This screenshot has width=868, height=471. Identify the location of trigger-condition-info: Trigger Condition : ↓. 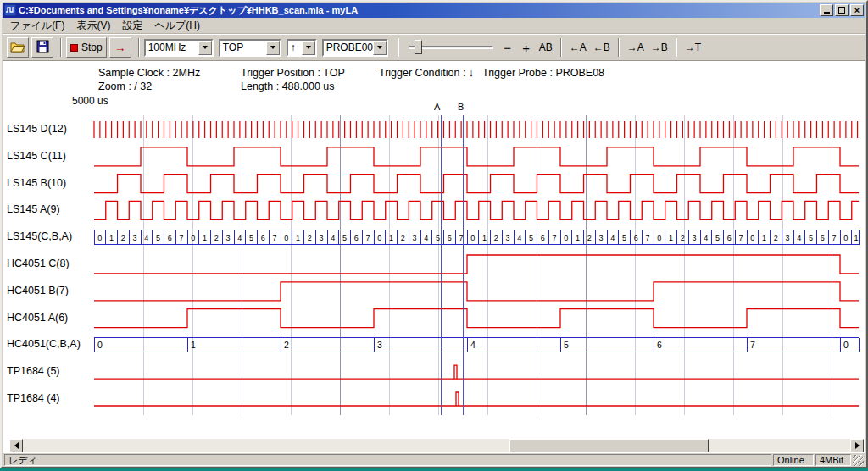
(426, 73).